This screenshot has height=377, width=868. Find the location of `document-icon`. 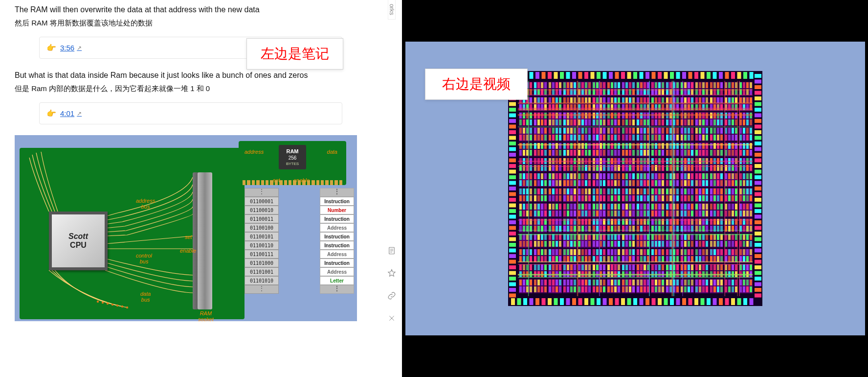

document-icon is located at coordinates (392, 251).